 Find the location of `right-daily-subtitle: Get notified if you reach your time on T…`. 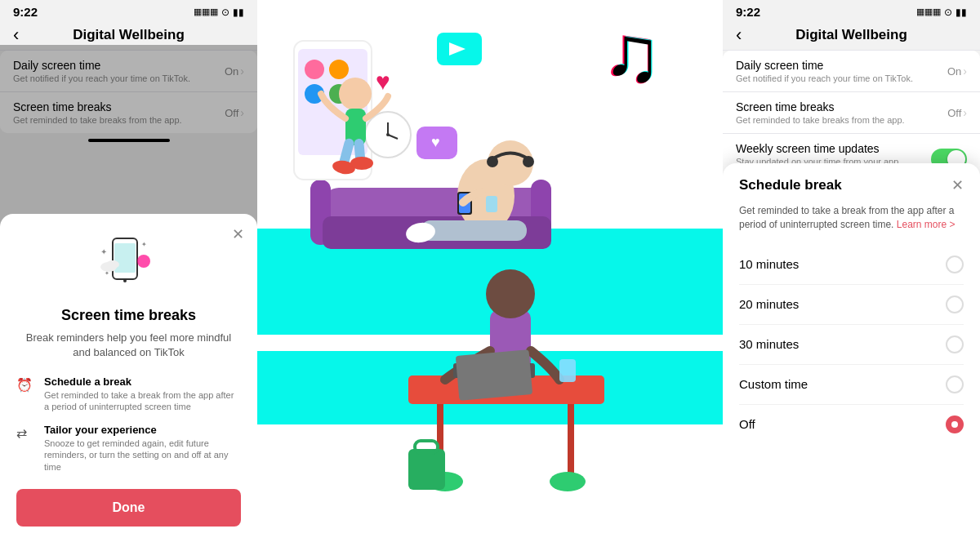

right-daily-subtitle: Get notified if you reach your time on T… is located at coordinates (825, 78).